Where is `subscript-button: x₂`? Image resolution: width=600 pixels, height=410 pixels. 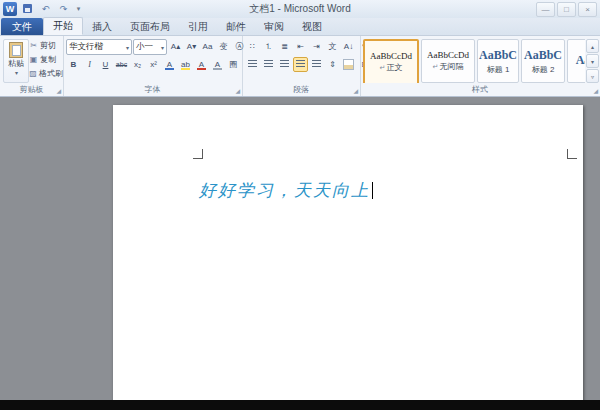 subscript-button: x₂ is located at coordinates (138, 64).